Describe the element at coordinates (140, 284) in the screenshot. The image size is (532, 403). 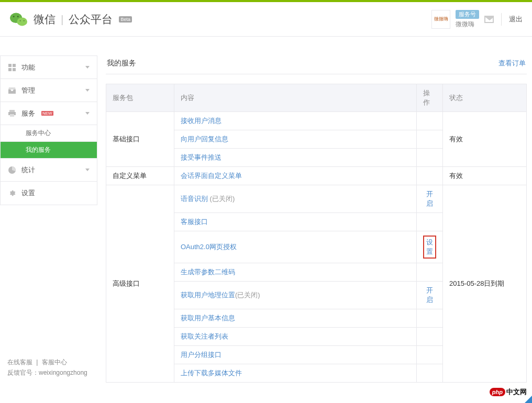
I see `pkg-advanced: 高级接口` at that location.